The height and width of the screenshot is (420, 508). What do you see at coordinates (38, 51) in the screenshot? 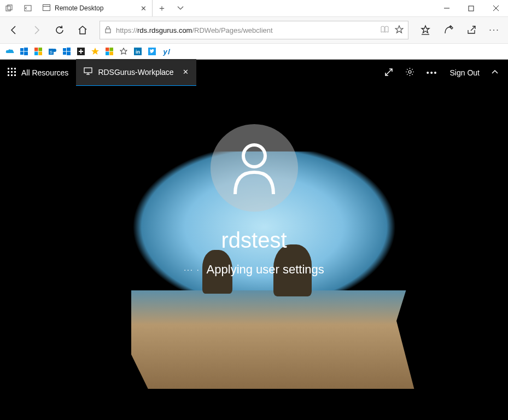
I see `favorite-microsoft-icon` at bounding box center [38, 51].